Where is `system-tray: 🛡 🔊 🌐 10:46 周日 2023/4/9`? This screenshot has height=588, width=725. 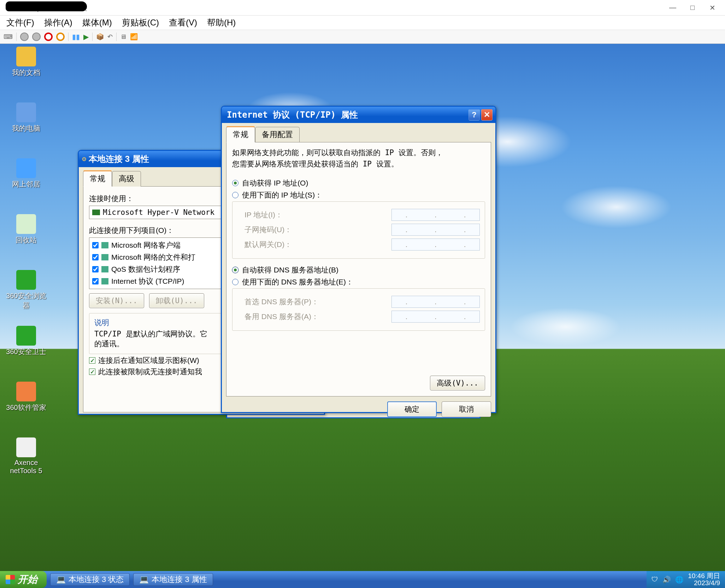 system-tray: 🛡 🔊 🌐 10:46 周日 2023/4/9 is located at coordinates (686, 580).